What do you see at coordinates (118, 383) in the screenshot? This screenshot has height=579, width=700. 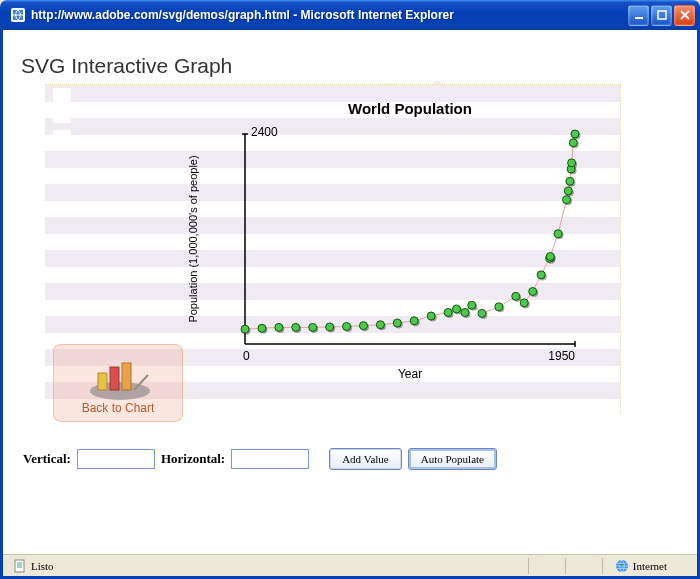 I see `back-to-chart-button: Back to Chart` at bounding box center [118, 383].